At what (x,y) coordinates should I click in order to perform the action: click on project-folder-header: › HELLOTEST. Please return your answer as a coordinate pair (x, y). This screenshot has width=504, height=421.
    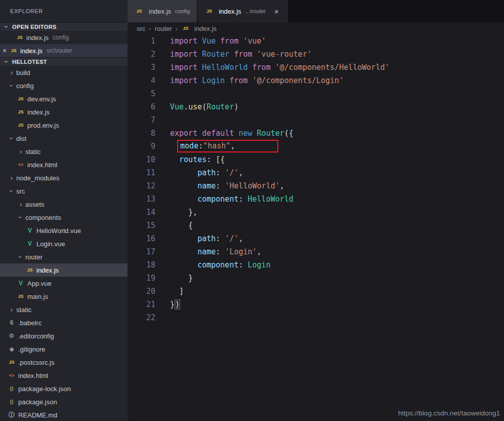
    Looking at the image, I should click on (64, 62).